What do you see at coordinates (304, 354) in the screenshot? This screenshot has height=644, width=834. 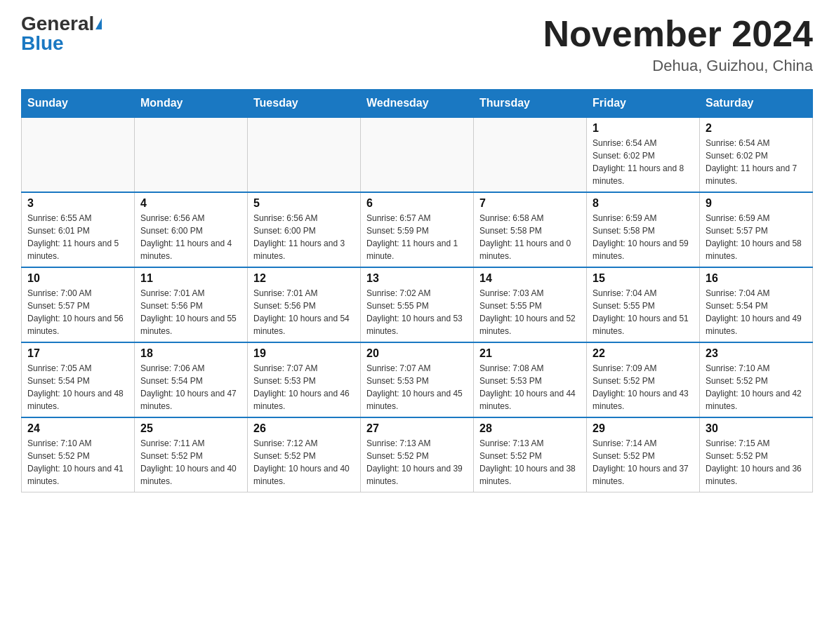 I see `day-number: 19` at bounding box center [304, 354].